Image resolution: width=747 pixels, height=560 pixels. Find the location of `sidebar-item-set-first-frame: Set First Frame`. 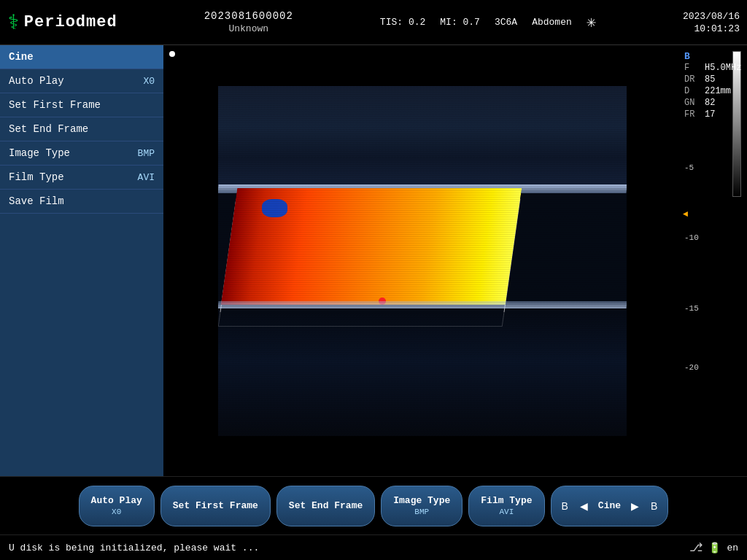

sidebar-item-set-first-frame: Set First Frame is located at coordinates (82, 105).